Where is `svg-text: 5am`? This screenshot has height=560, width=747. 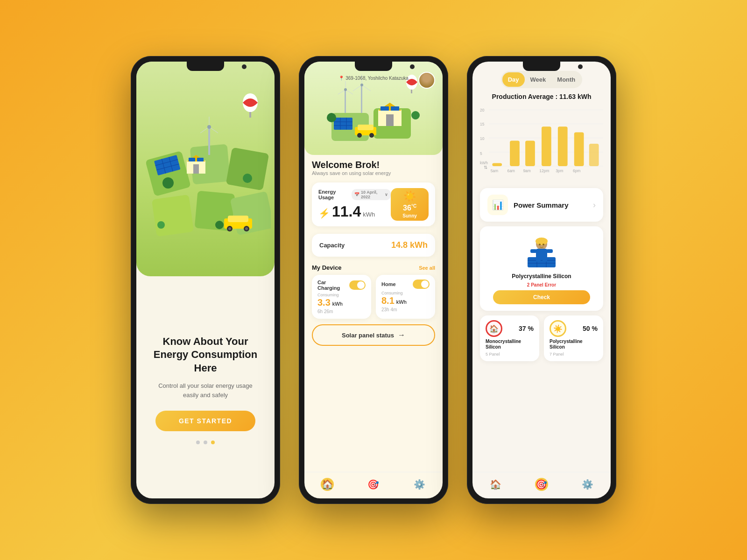
svg-text: 5am is located at coordinates (494, 171).